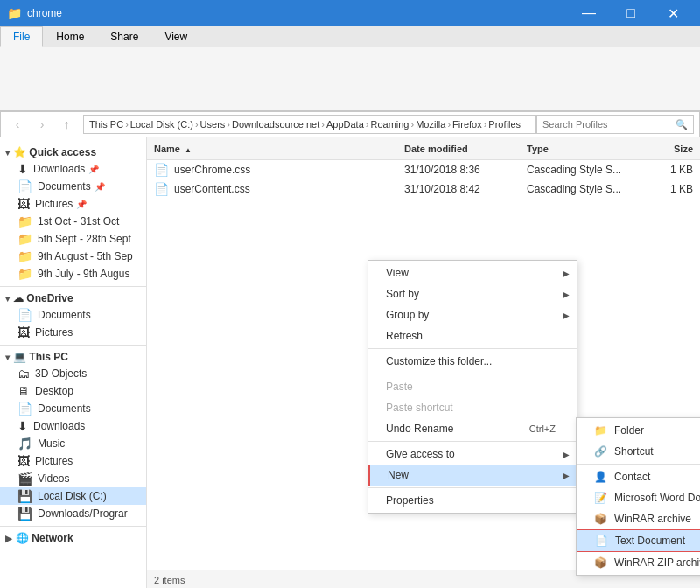 This screenshot has height=588, width=700. What do you see at coordinates (74, 239) in the screenshot?
I see `sidebar-item-5sept: 📁 5th Sept - 28th Sept` at bounding box center [74, 239].